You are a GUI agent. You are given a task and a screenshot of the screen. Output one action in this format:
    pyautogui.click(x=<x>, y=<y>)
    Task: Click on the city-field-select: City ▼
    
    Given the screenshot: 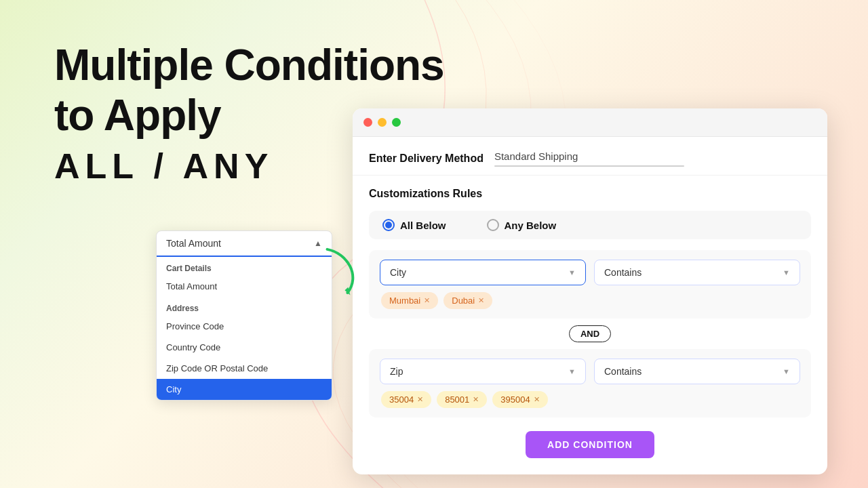 What is the action you would take?
    pyautogui.click(x=483, y=272)
    